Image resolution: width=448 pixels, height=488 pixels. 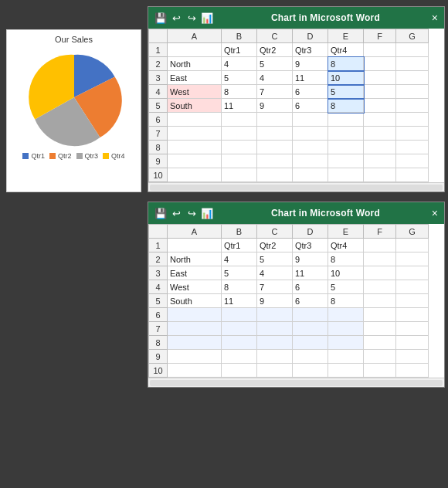 I want to click on save-icon: 💾, so click(x=161, y=18).